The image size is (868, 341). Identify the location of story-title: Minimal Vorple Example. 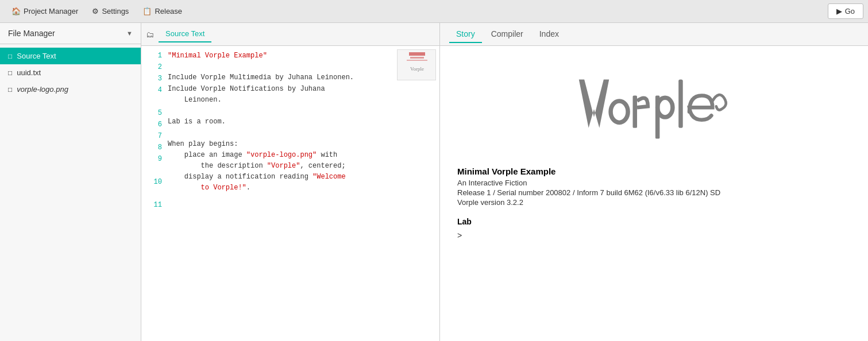
(654, 171).